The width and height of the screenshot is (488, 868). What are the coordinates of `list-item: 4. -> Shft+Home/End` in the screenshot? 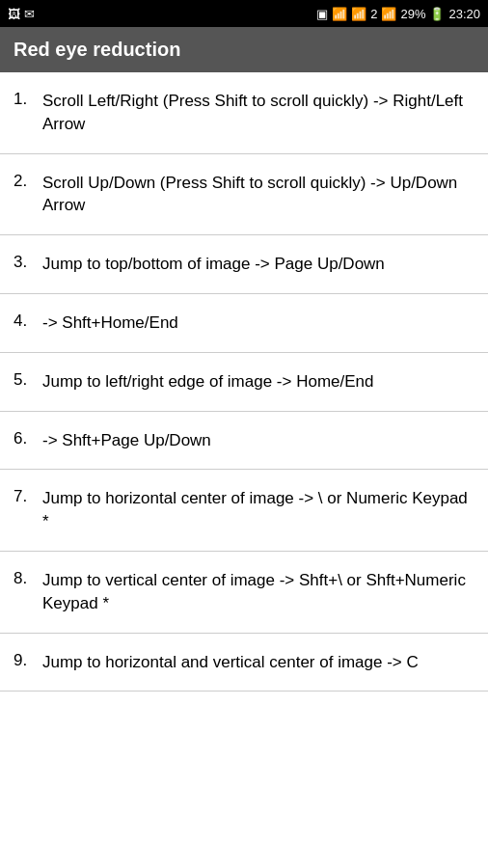 It's located at (244, 324).